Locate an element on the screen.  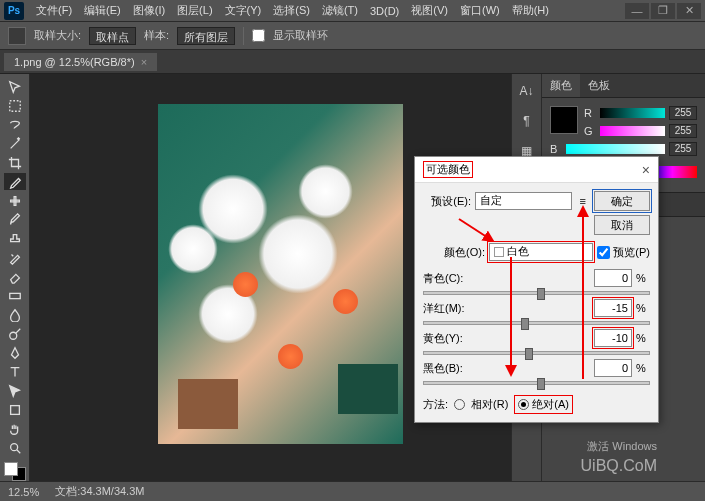
tool-type is located at coordinates (15, 372).